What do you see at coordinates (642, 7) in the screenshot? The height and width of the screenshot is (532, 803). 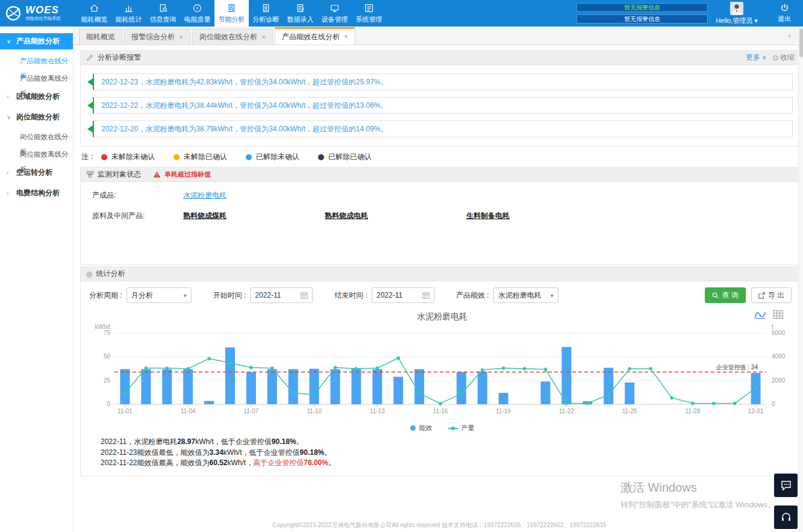 I see `alarm-banner-top: 暂无报警信息` at bounding box center [642, 7].